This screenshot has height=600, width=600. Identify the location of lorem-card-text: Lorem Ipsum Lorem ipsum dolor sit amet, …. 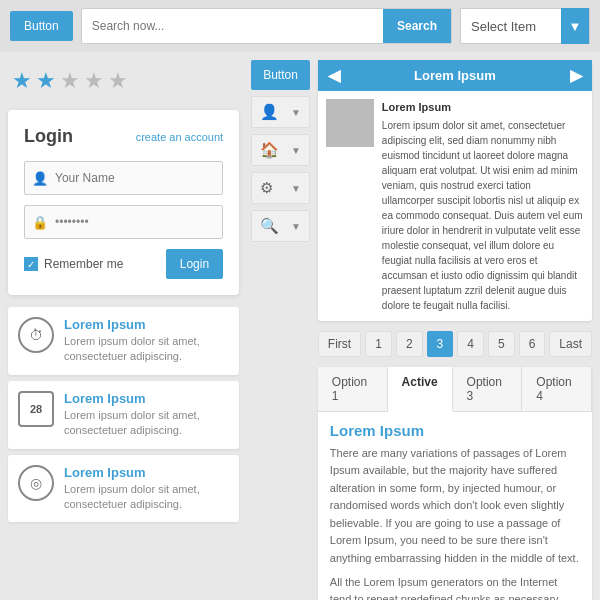
(483, 206).